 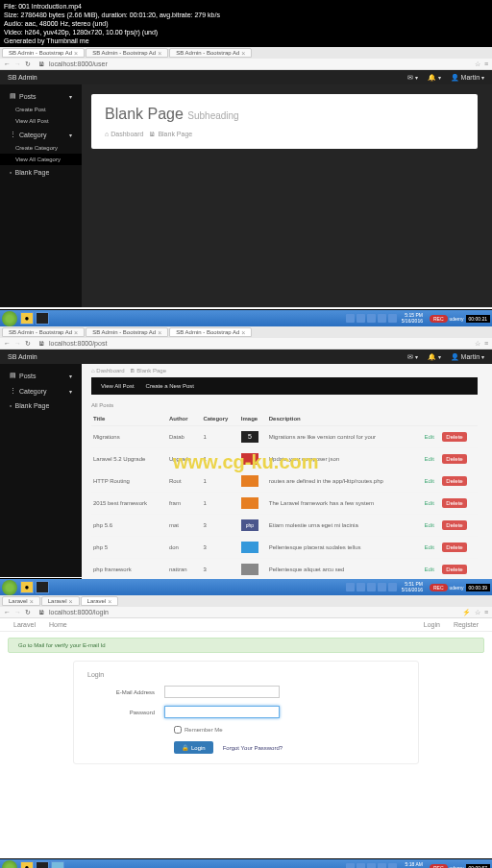 I want to click on clock: 5:51 PM5/16/2016, so click(x=412, y=588).